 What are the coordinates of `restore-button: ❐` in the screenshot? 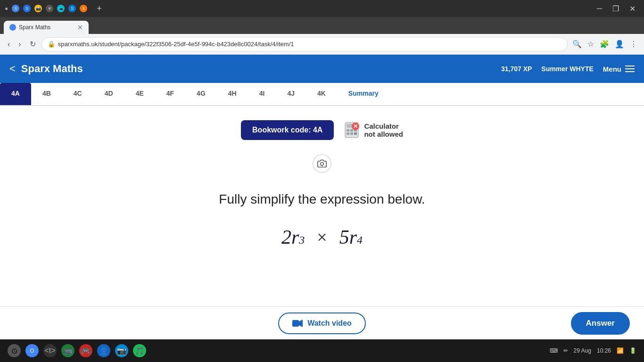 It's located at (616, 8).